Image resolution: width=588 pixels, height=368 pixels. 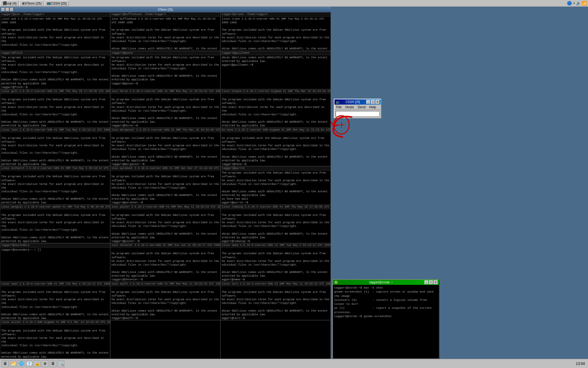 What do you see at coordinates (7, 10) in the screenshot?
I see `xterm-min-btn: —` at bounding box center [7, 10].